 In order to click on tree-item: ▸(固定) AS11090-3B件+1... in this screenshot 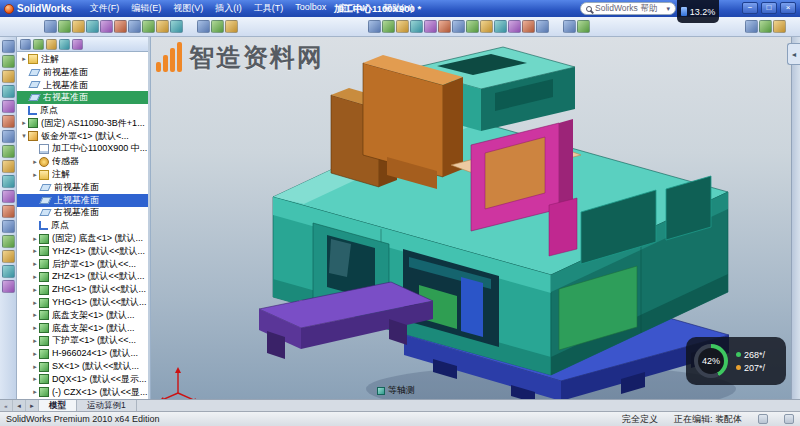, I will do `click(82, 124)`.